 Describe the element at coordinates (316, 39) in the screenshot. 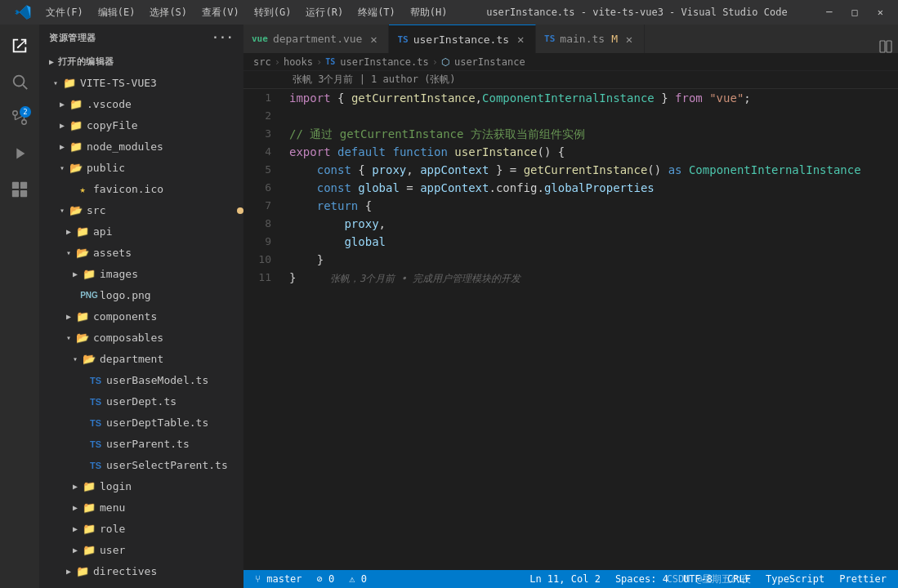

I see `tab-department-vue: vue department.vue ✕` at that location.